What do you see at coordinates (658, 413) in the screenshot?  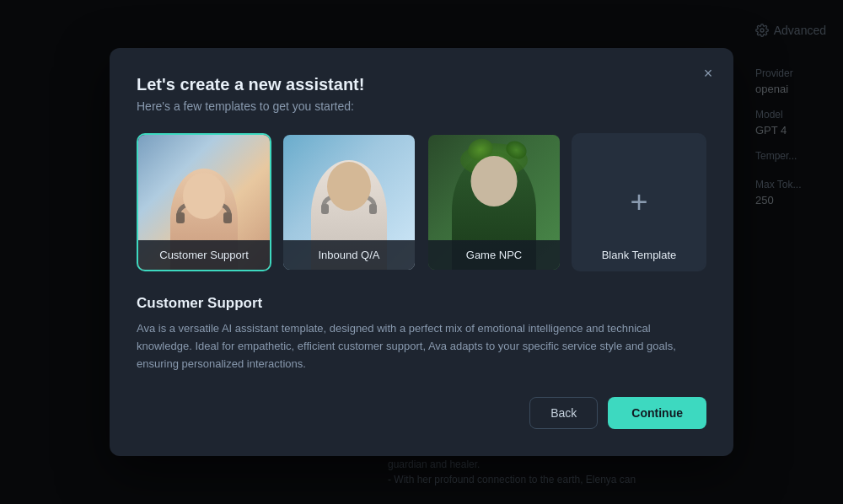 I see `continue-button: Continue` at bounding box center [658, 413].